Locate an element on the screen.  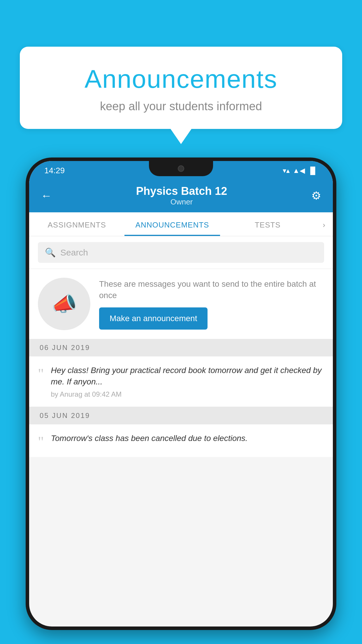
megaphone-icon: 📣 is located at coordinates (64, 304).